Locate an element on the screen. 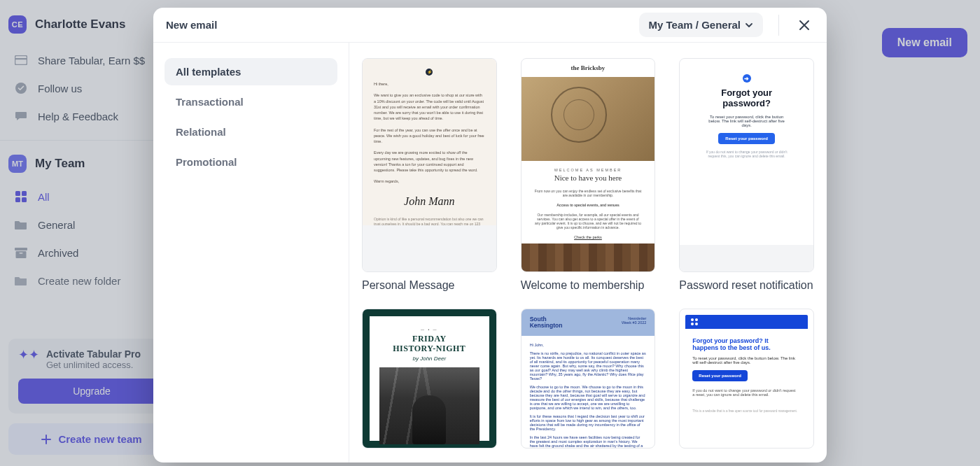 This screenshot has height=466, width=980. template-label: Welcome to membership is located at coordinates (588, 285).